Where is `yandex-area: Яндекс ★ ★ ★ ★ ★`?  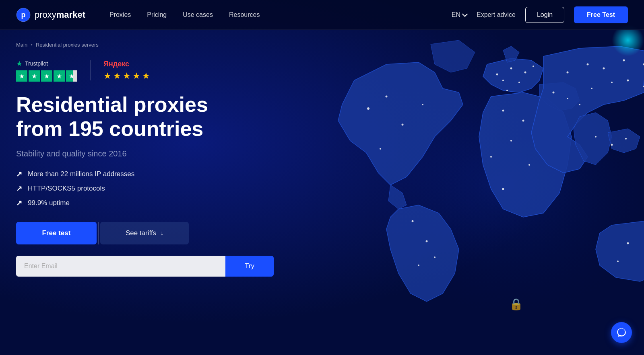
yandex-area: Яндекс ★ ★ ★ ★ ★ is located at coordinates (127, 71).